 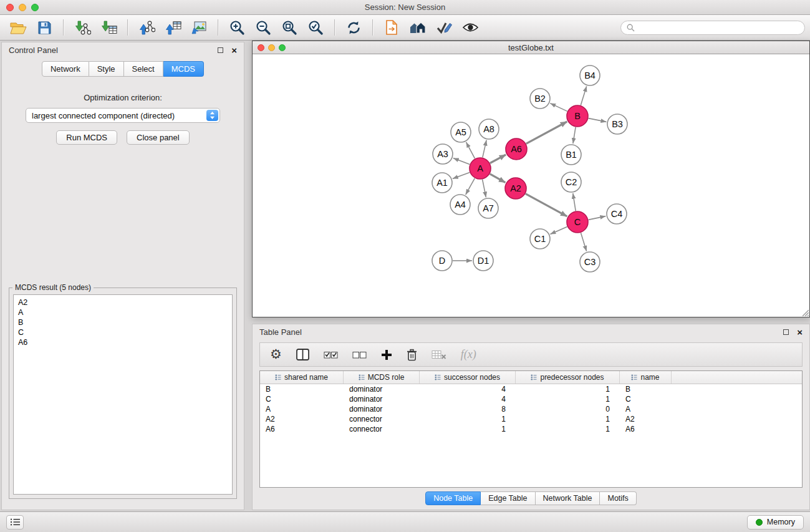 What do you see at coordinates (516, 149) in the screenshot?
I see `graph-node-A6: A6` at bounding box center [516, 149].